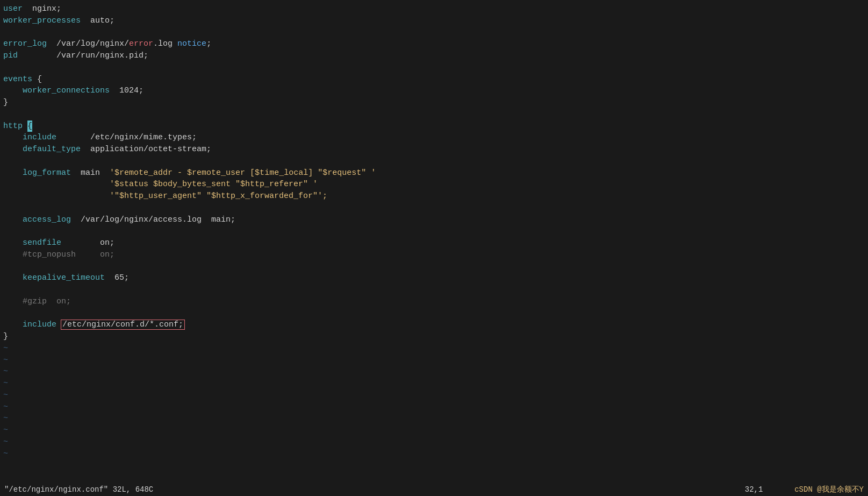 The width and height of the screenshot is (868, 496). What do you see at coordinates (434, 138) in the screenshot?
I see `code-line-12: include /etc/nginx/mime.types;` at bounding box center [434, 138].